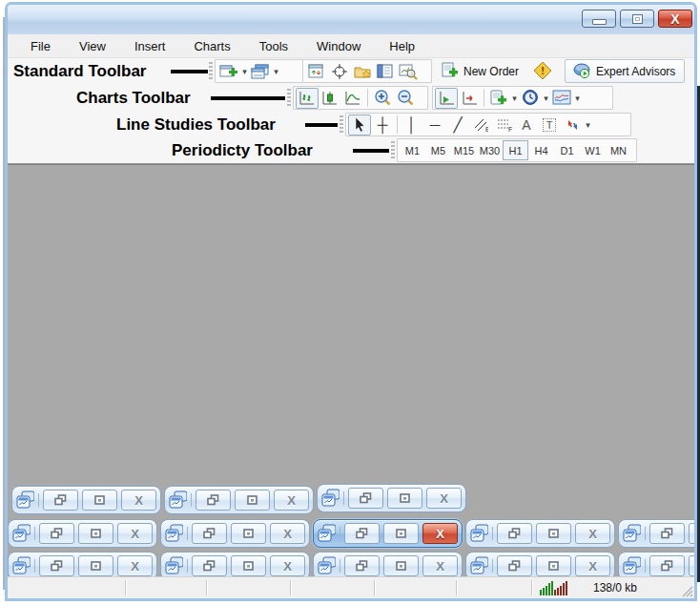 The width and height of the screenshot is (700, 605). Describe the element at coordinates (260, 72) in the screenshot. I see `profiles-button` at that location.